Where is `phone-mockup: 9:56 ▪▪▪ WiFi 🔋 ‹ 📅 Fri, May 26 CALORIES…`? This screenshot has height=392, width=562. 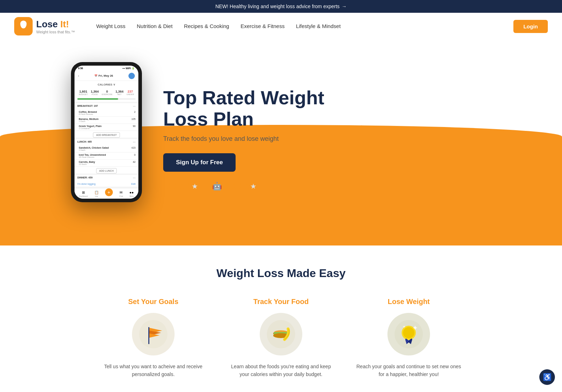 phone-mockup: 9:56 ▪▪▪ WiFi 🔋 ‹ 📅 Fri, May 26 CALORIES… is located at coordinates (106, 132).